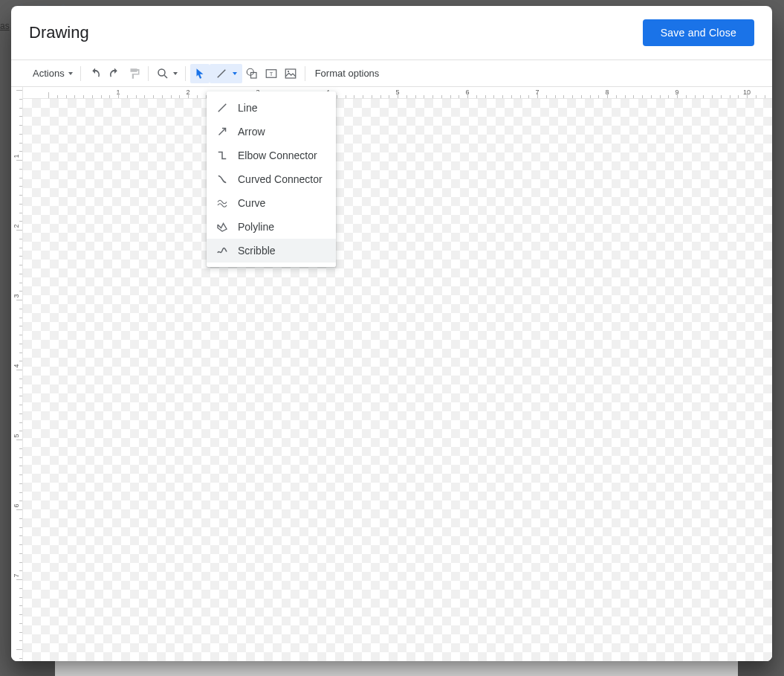  I want to click on paint-format-icon, so click(134, 74).